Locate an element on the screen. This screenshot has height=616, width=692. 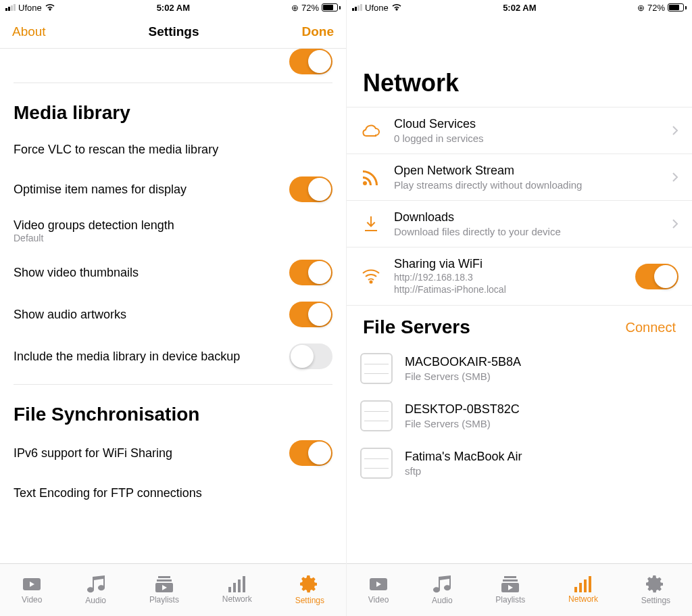
partial-row is located at coordinates (173, 66).